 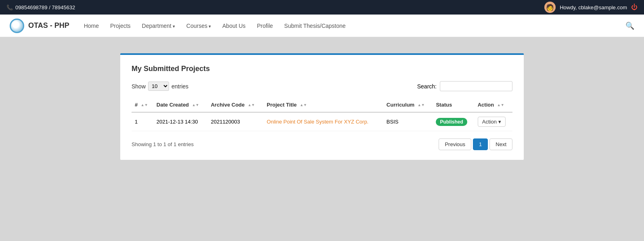 I want to click on nav-department: Department, so click(x=159, y=26).